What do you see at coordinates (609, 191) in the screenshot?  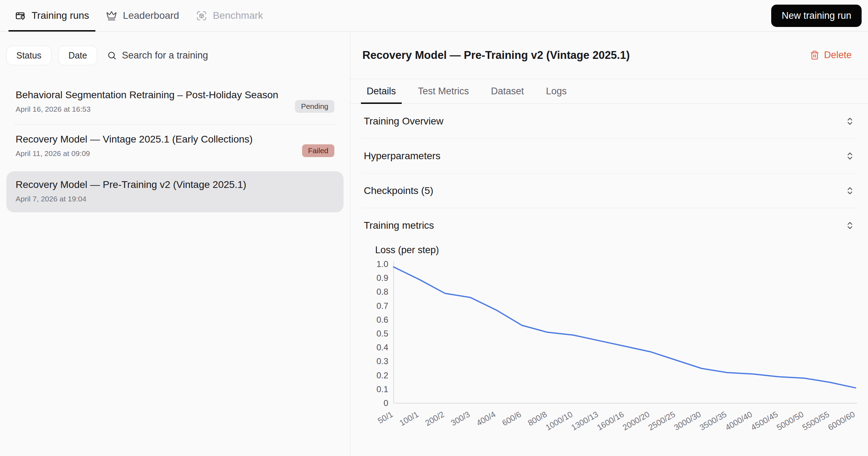 I see `accordion-checkpoints: Checkpoints (5)` at bounding box center [609, 191].